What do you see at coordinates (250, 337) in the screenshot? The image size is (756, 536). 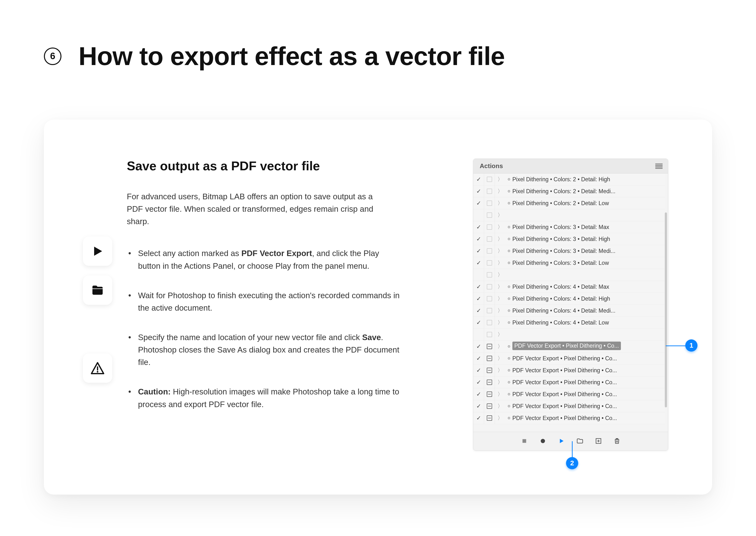 I see `step-text: Specify the name and location of your ne…` at bounding box center [250, 337].